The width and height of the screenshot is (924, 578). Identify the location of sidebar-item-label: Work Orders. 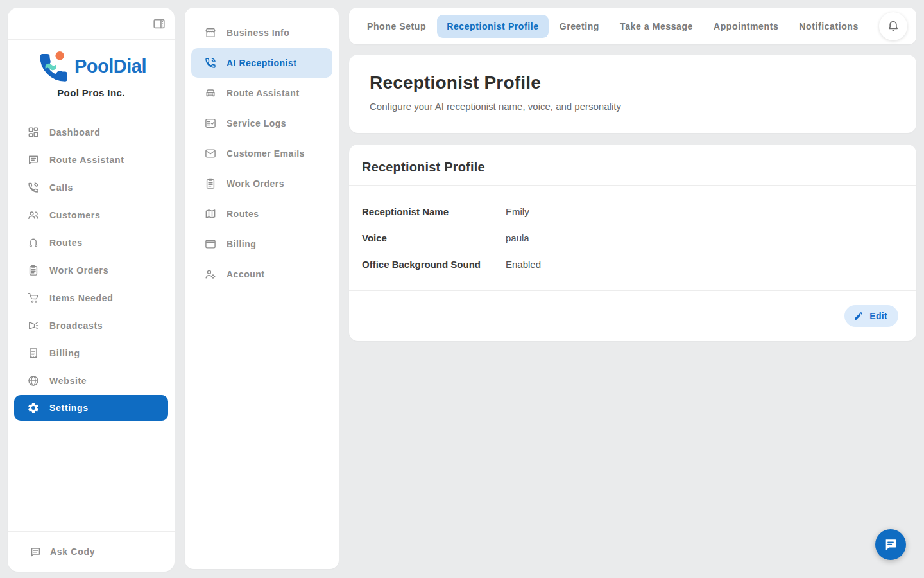
(79, 270).